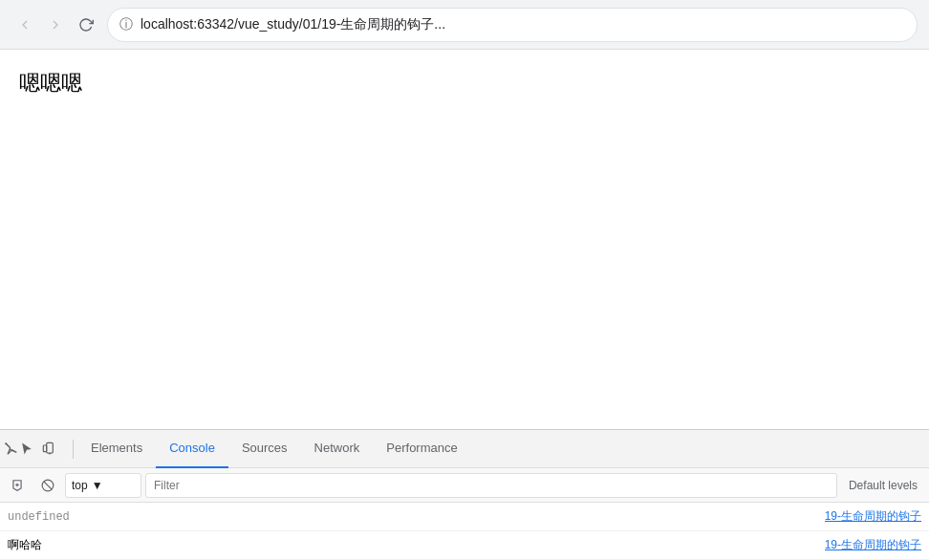 The height and width of the screenshot is (560, 929). Describe the element at coordinates (38, 517) in the screenshot. I see `console-value-undefined: undefined` at that location.